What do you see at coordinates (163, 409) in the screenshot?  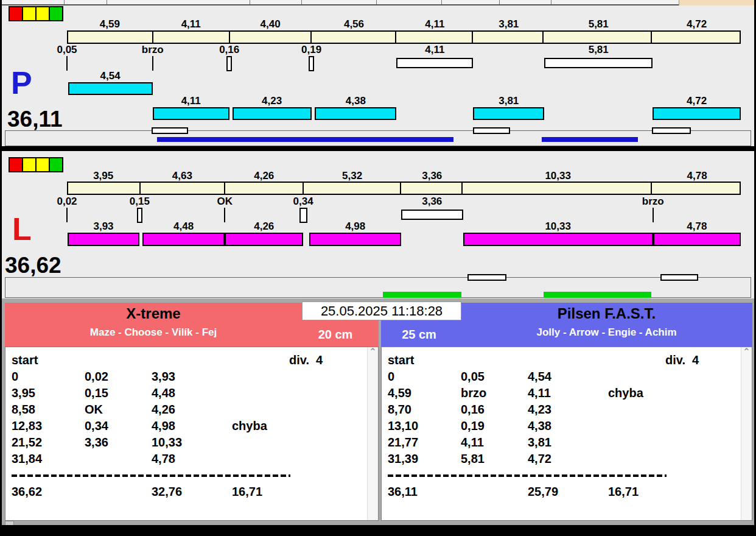 I see `split-cell: 4,26` at bounding box center [163, 409].